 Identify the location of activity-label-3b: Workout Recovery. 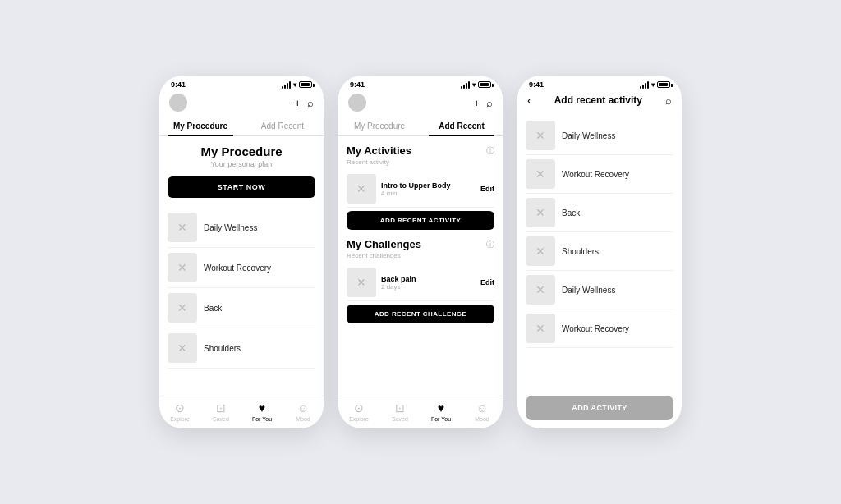
(595, 174).